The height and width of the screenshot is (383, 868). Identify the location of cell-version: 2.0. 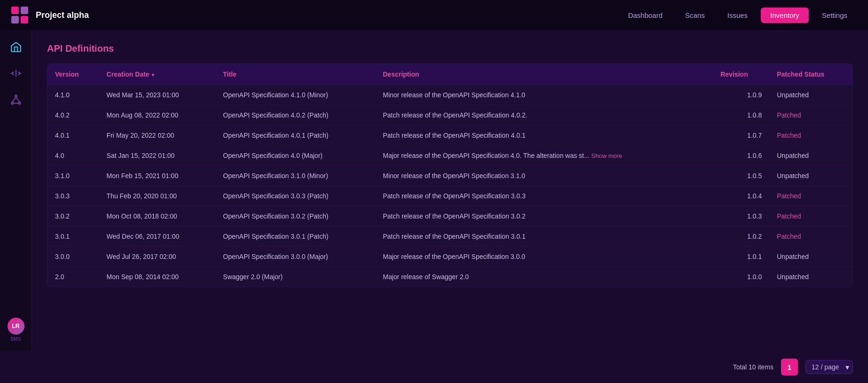
(73, 277).